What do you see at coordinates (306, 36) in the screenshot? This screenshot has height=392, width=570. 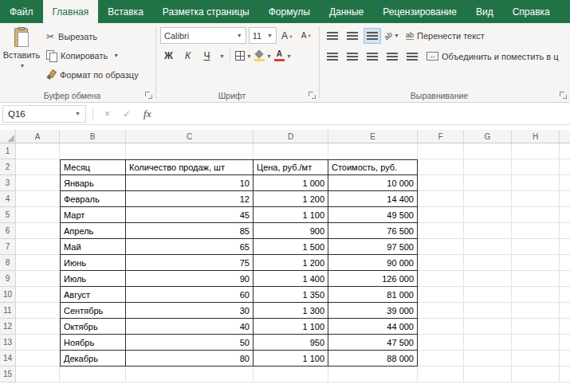 I see `shrink-font-button: А▼` at bounding box center [306, 36].